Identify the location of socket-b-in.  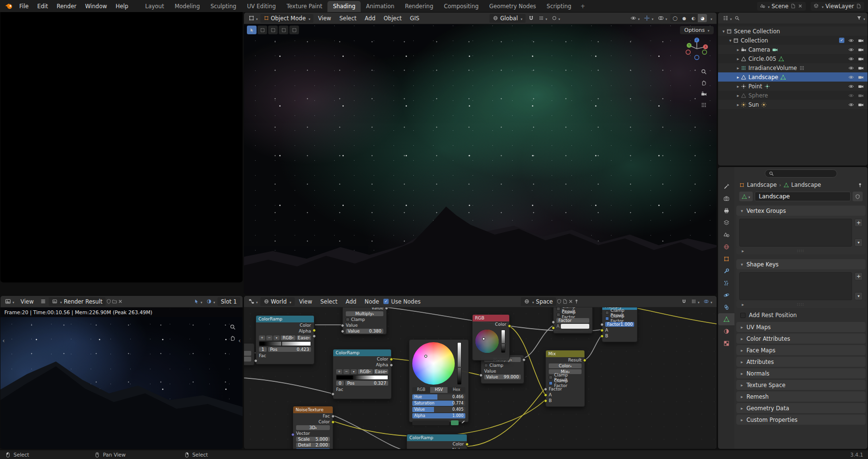
(546, 401).